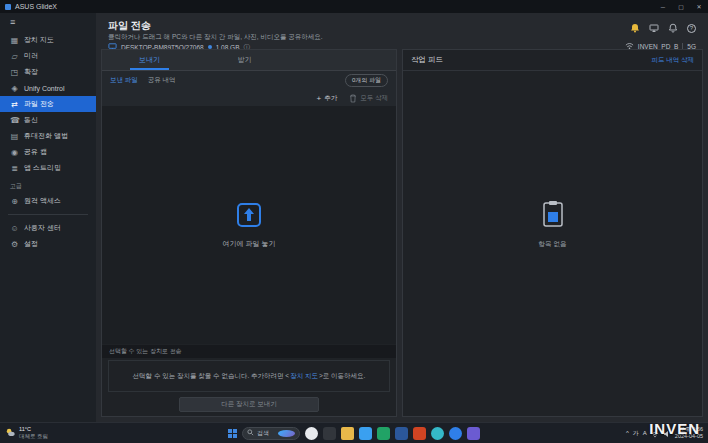 The height and width of the screenshot is (443, 708). What do you see at coordinates (212, 376) in the screenshot?
I see `no-device-message-text: 선택할 수 있는 장치를 찾을 수 없습니다. 추가하려면 <` at bounding box center [212, 376].